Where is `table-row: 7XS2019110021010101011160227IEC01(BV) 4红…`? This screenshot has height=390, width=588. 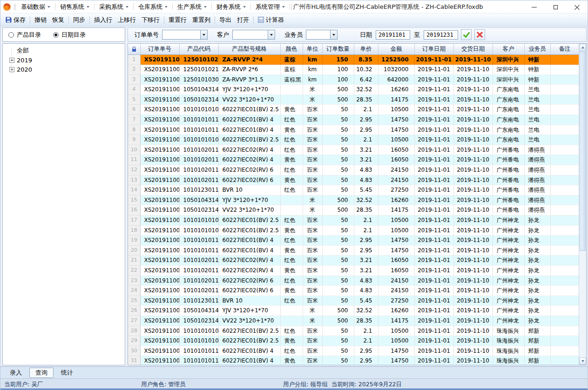 table-row: 7XS2019110021010101011160227IEC01(BV) 4红… is located at coordinates (354, 120).